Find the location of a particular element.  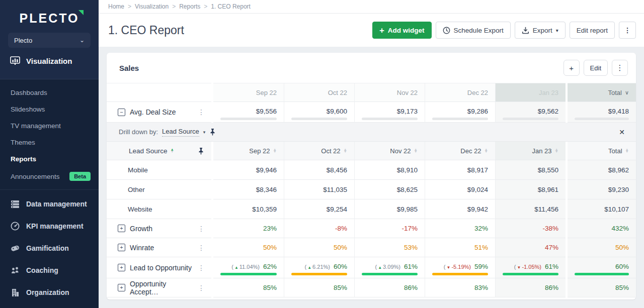

trend-arrow-icon is located at coordinates (449, 267).